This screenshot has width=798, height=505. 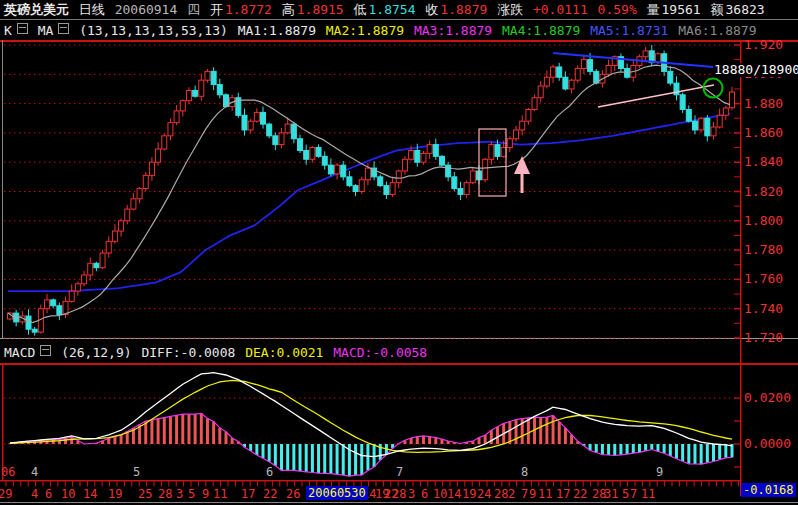 What do you see at coordinates (380, 352) in the screenshot?
I see `macd-value: MACD:-0.0058` at bounding box center [380, 352].